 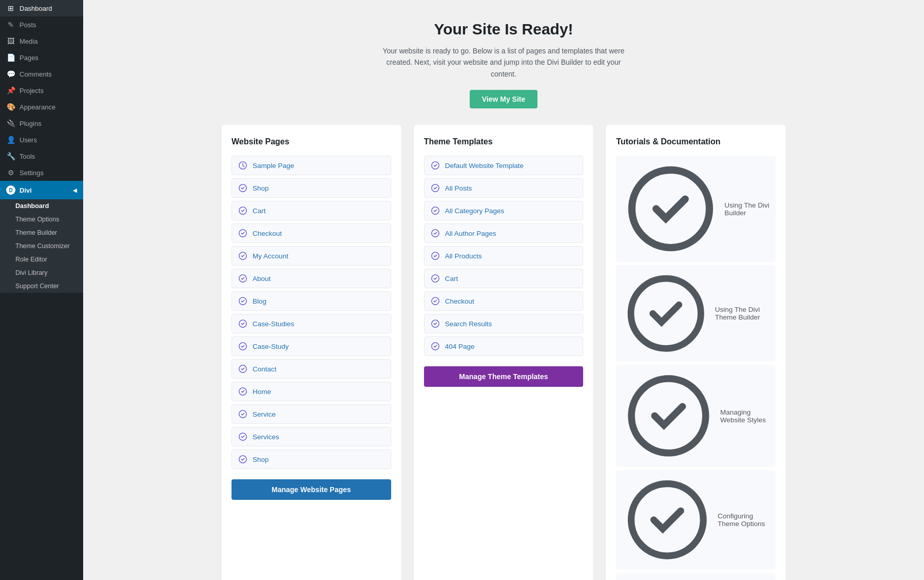 I want to click on list-item: Home, so click(x=311, y=391).